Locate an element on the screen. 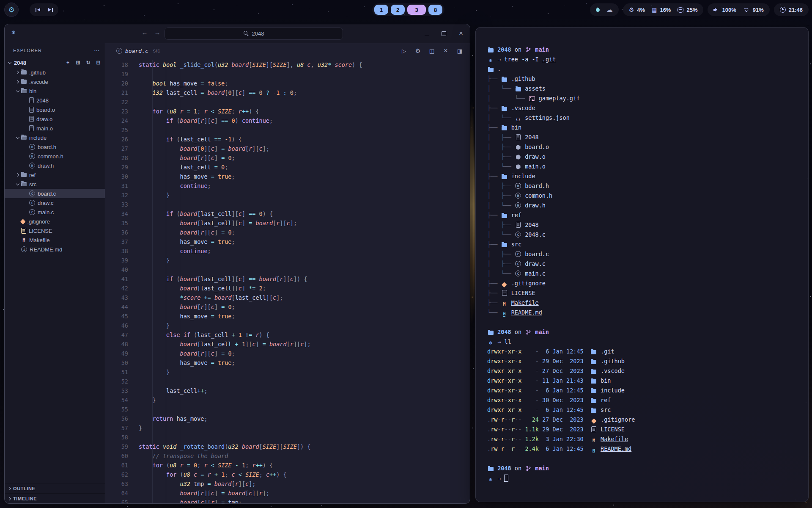 This screenshot has width=812, height=508. command-center-search: 2048 is located at coordinates (254, 34).